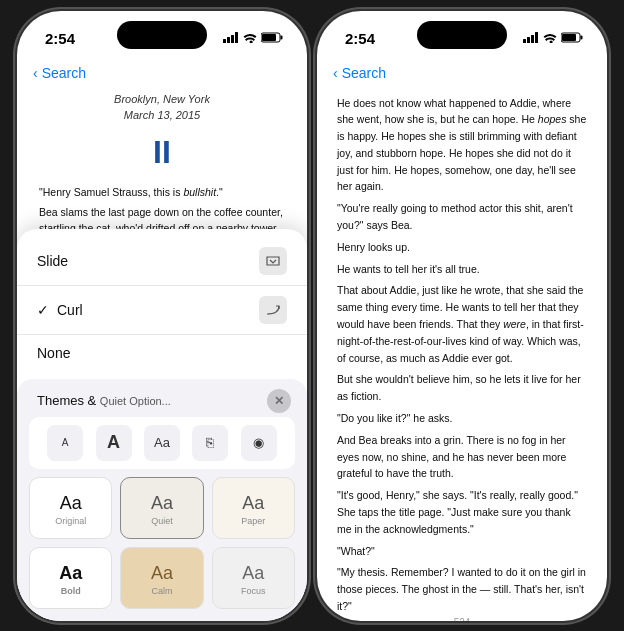  I want to click on slide-options: Slide ✓ Curl N, so click(162, 304).